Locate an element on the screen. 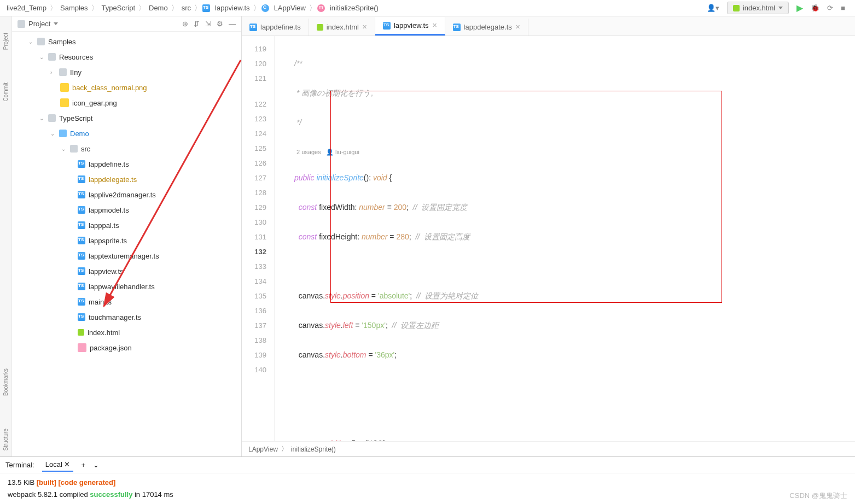 Image resolution: width=855 pixels, height=504 pixels. crumb-1: Samples is located at coordinates (74, 8).